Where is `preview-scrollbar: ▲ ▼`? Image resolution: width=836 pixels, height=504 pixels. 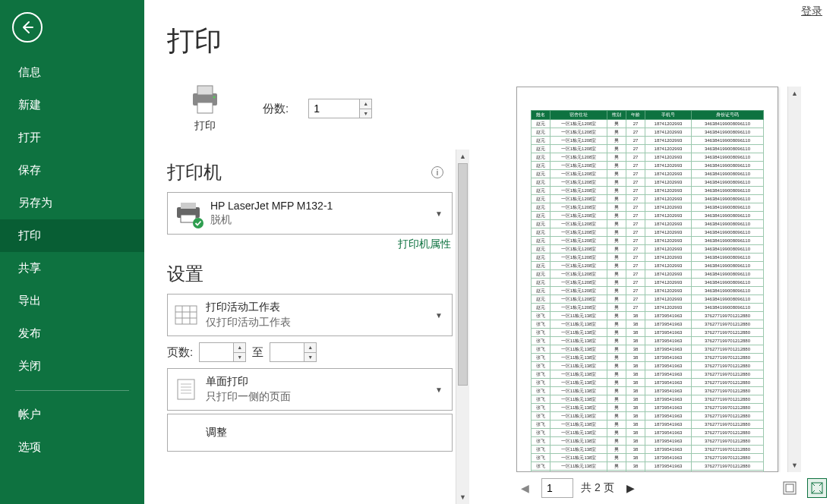
preview-scrollbar: ▲ ▼ is located at coordinates (794, 279).